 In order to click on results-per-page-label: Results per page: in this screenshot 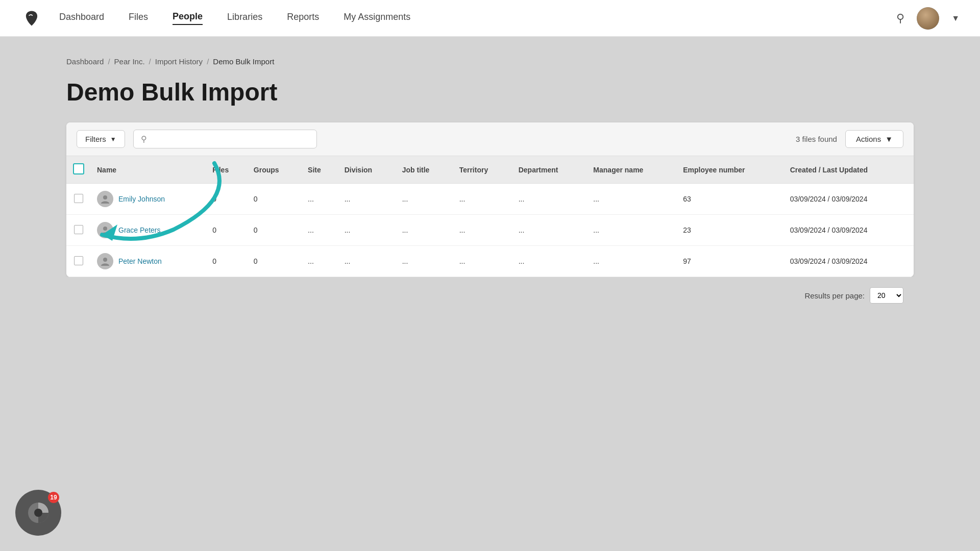, I will do `click(835, 296)`.